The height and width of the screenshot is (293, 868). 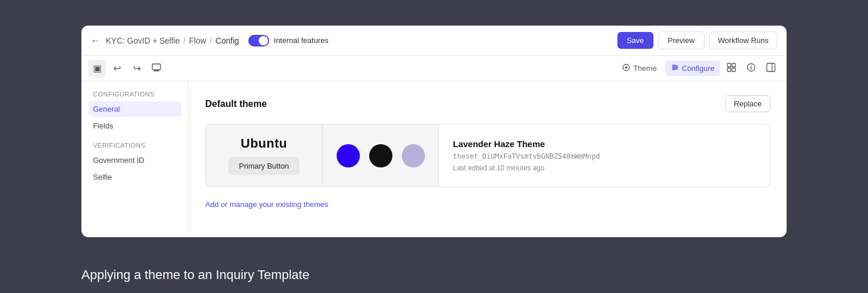 What do you see at coordinates (127, 69) in the screenshot?
I see `toolbar-left: ▣ ↩ ↪` at bounding box center [127, 69].